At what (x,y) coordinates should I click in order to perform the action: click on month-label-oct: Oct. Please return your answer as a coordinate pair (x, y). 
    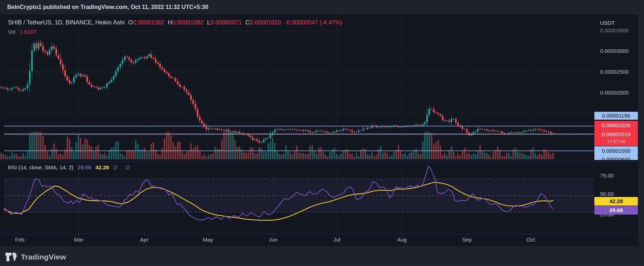
    Looking at the image, I should click on (531, 240).